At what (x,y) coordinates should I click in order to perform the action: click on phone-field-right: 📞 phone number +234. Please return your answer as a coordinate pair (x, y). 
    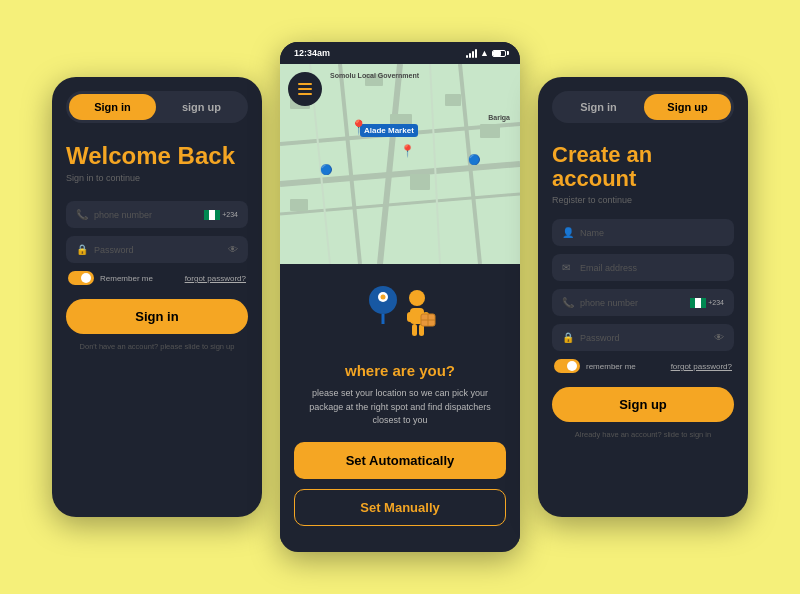
    Looking at the image, I should click on (643, 302).